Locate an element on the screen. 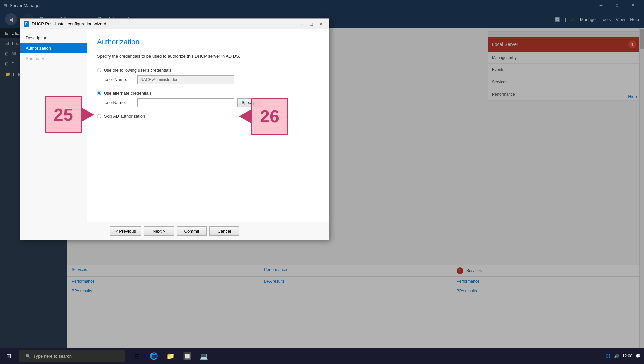  alt-username-input is located at coordinates (186, 103).